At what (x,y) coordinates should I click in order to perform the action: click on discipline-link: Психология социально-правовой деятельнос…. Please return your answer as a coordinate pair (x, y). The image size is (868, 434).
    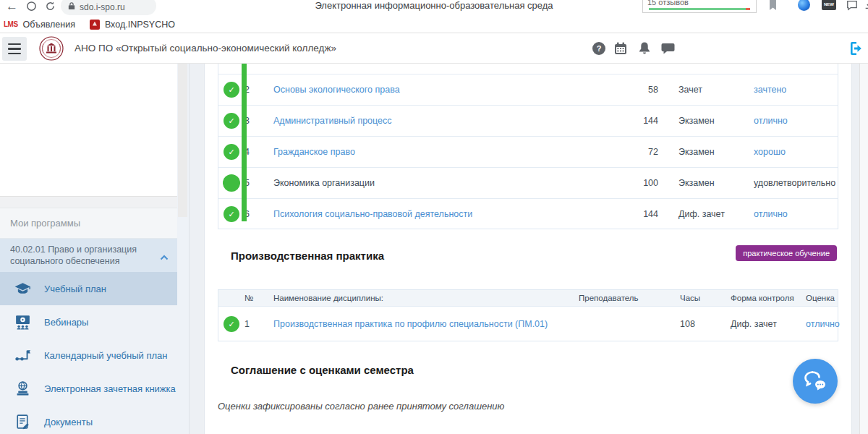
    Looking at the image, I should click on (446, 214).